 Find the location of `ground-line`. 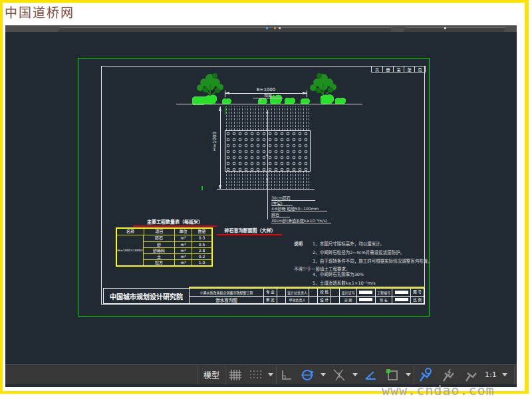

ground-line is located at coordinates (269, 104).